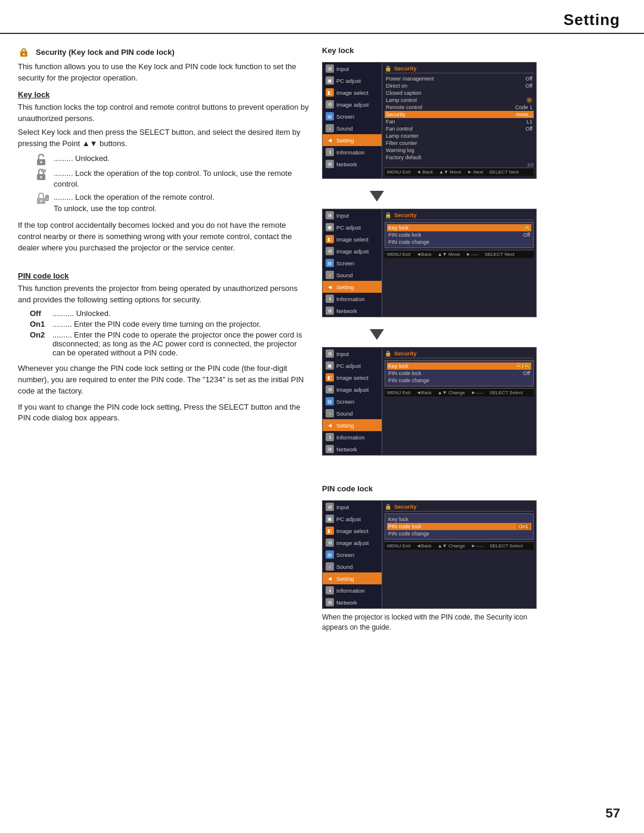 The height and width of the screenshot is (833, 644). Describe the element at coordinates (41, 314) in the screenshot. I see `pin-off-label: Off` at that location.